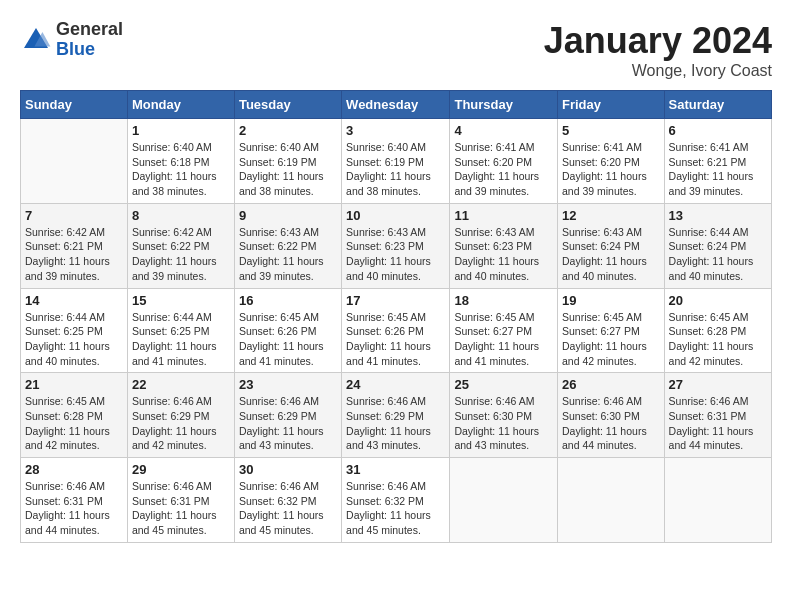 The height and width of the screenshot is (612, 792). I want to click on cell-content: Sunrise: 6:45 AM Sunset: 6:28 PM Dayligh…, so click(718, 340).